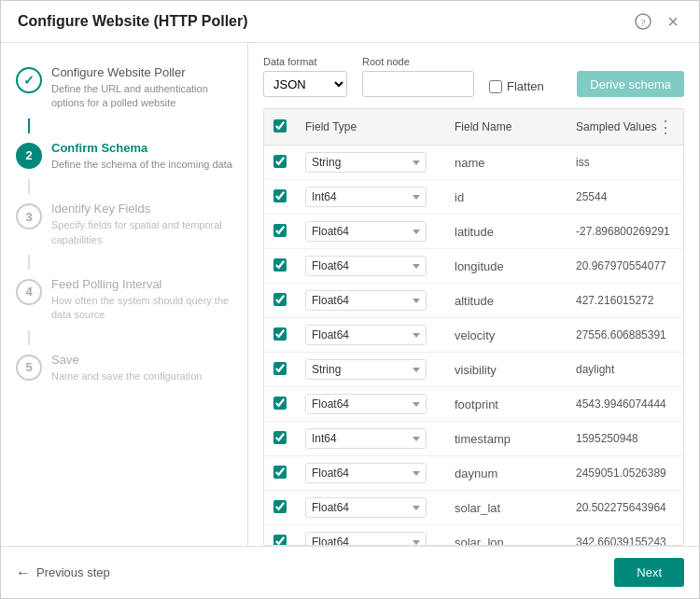  What do you see at coordinates (506, 336) in the screenshot?
I see `field-name-cell: velocity` at bounding box center [506, 336].